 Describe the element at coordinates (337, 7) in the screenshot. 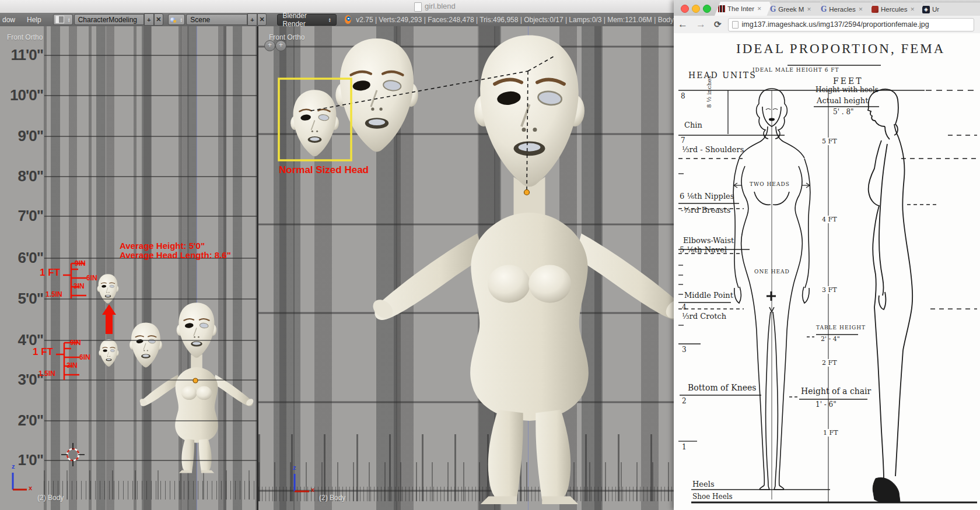

I see `blender-titlebar: girl.blend` at that location.